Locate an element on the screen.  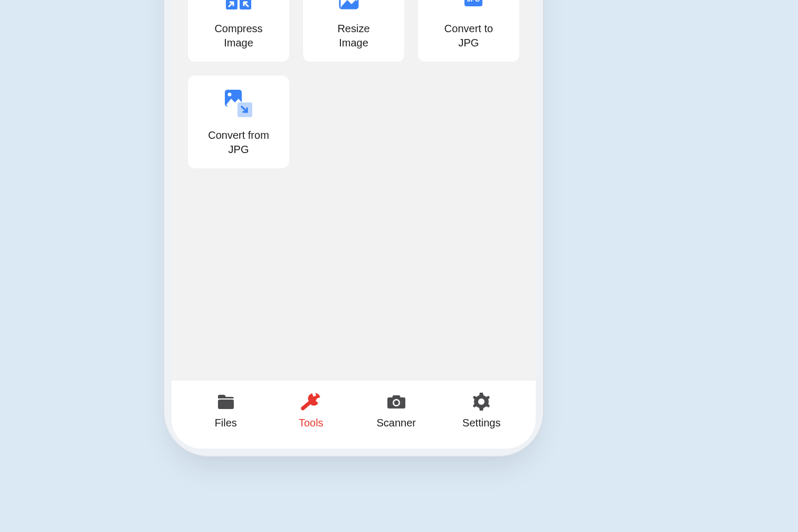
resize-icon is located at coordinates (354, 7).